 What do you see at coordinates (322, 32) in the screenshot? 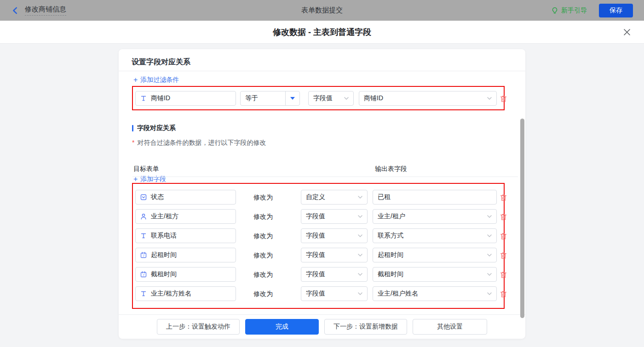
I see `modal-title: 修改数据 - 主表到普通字段` at bounding box center [322, 32].